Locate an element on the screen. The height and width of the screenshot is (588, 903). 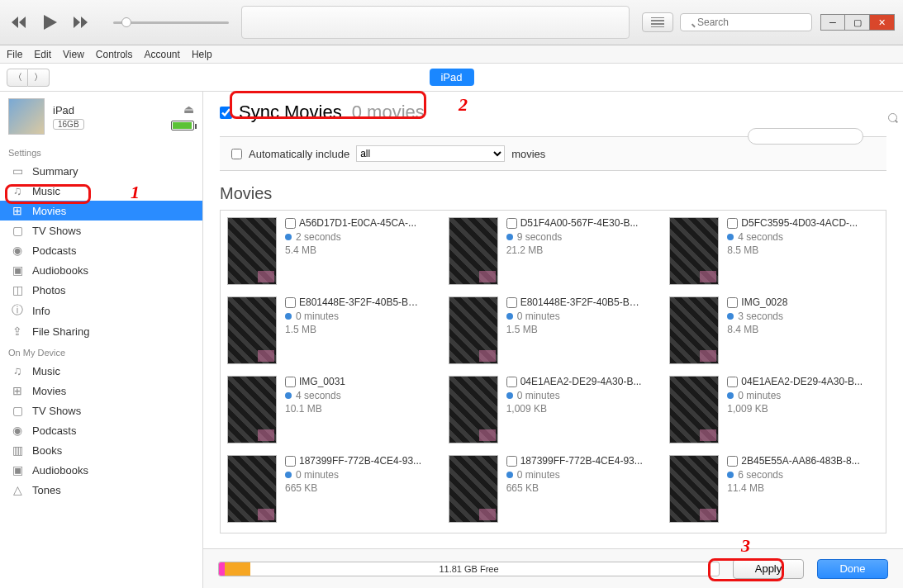
photos-icon: ◫ is located at coordinates (17, 290).